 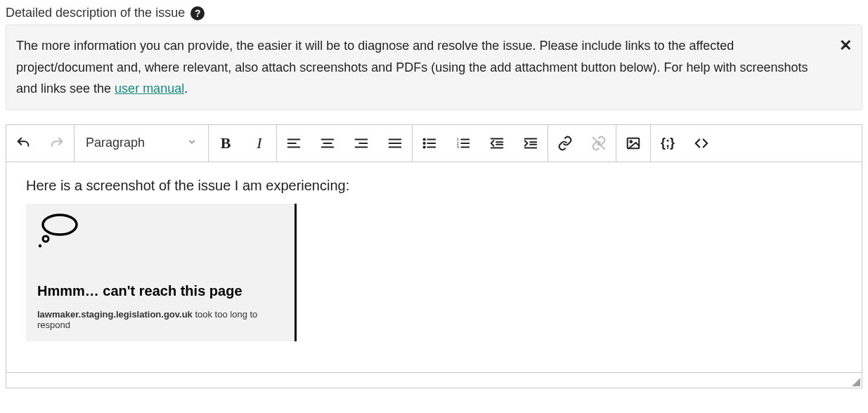 I want to click on resize-handle, so click(x=855, y=381).